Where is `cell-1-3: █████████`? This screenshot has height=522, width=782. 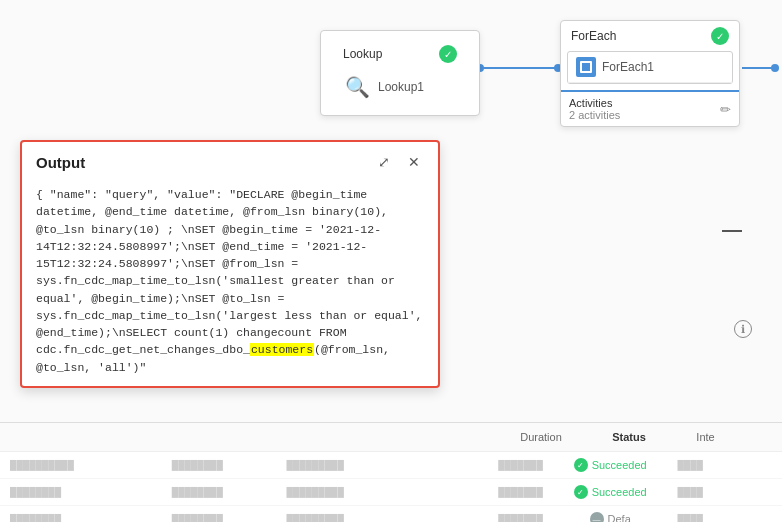
cell-1-3: █████████ is located at coordinates (357, 465).